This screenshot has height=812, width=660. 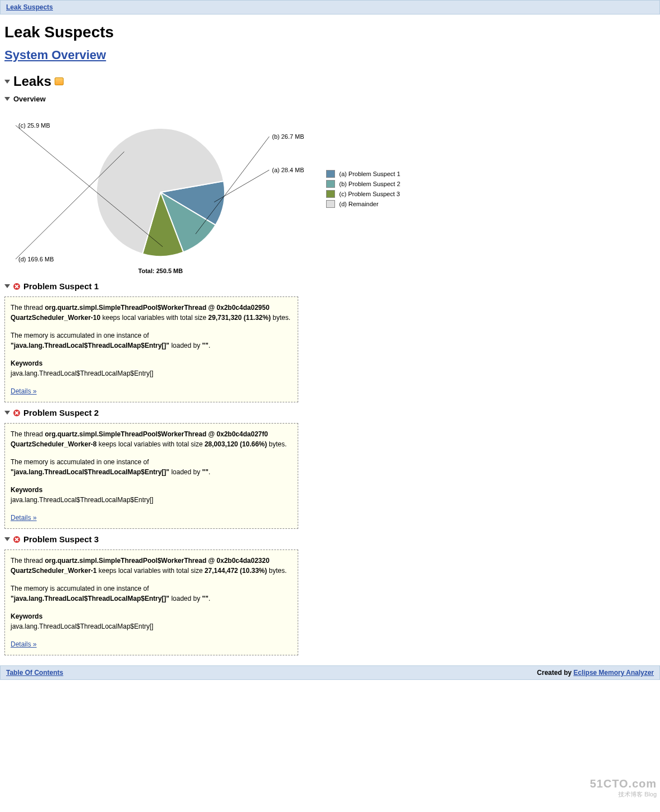 I want to click on legend-item-b: (b) Problem Suspect 2, so click(x=363, y=184).